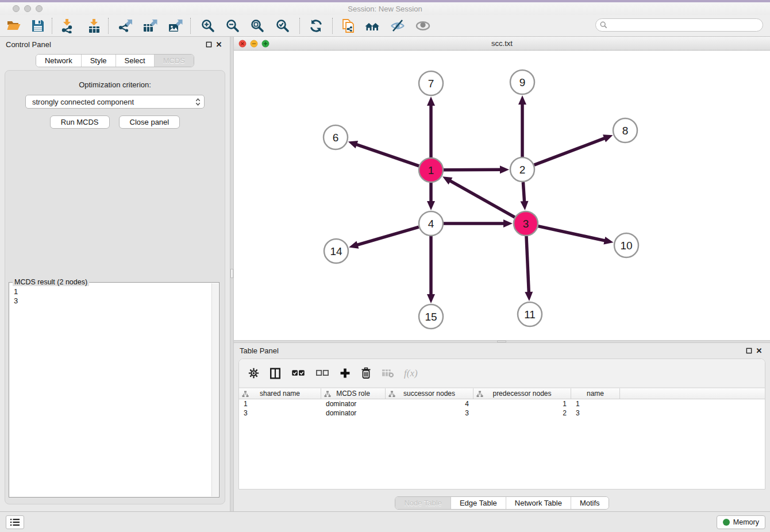 The width and height of the screenshot is (770, 532). Describe the element at coordinates (245, 394) in the screenshot. I see `hierarchy-icon` at that location.